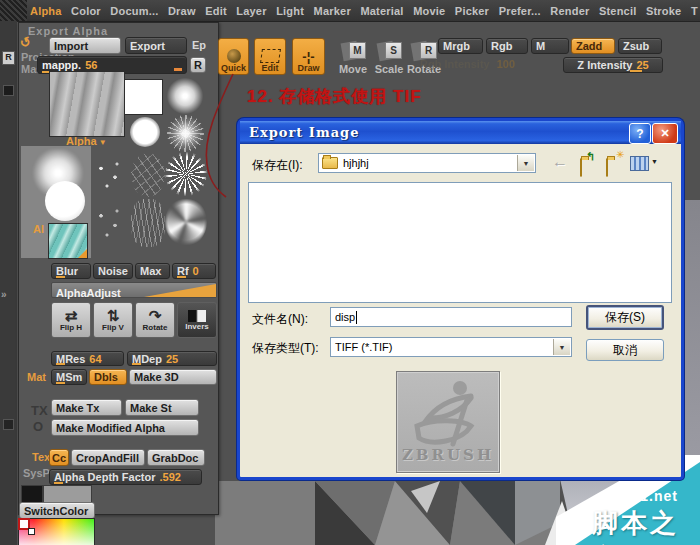  I want to click on crop-and-fill-button: CropAndFill, so click(108, 458).